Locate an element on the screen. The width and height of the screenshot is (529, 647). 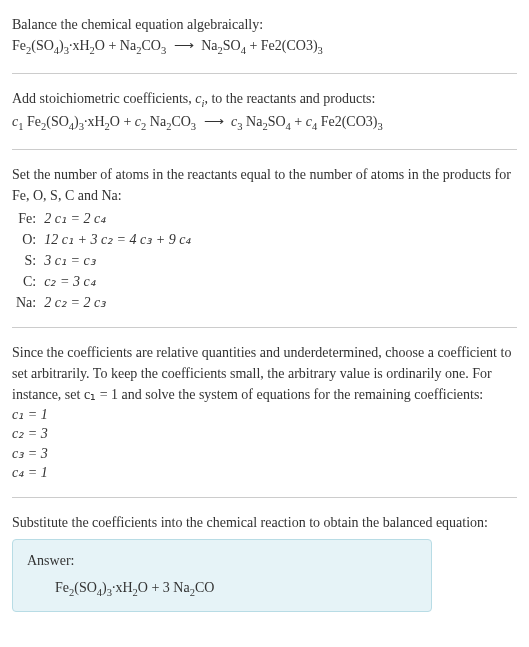
equation-cell: 3 c₁ = c₃ is located at coordinates (118, 260).